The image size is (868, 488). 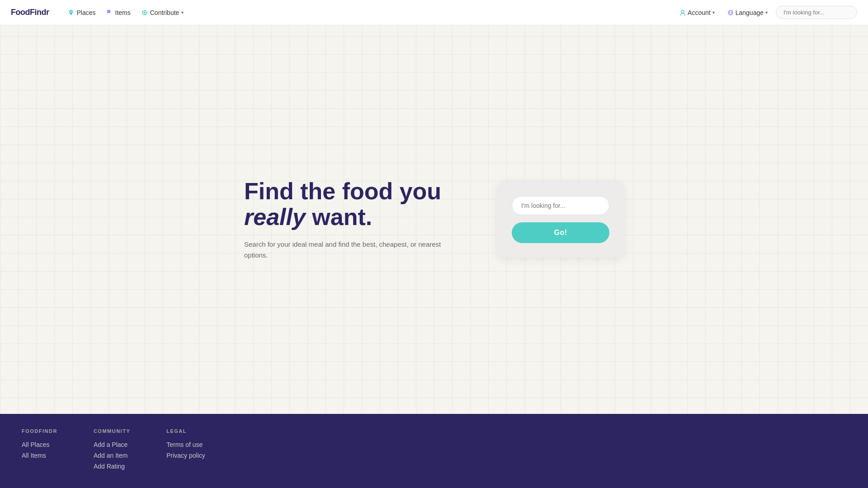 I want to click on footer-brand-col: FOODFINDR All Places All Items, so click(x=40, y=451).